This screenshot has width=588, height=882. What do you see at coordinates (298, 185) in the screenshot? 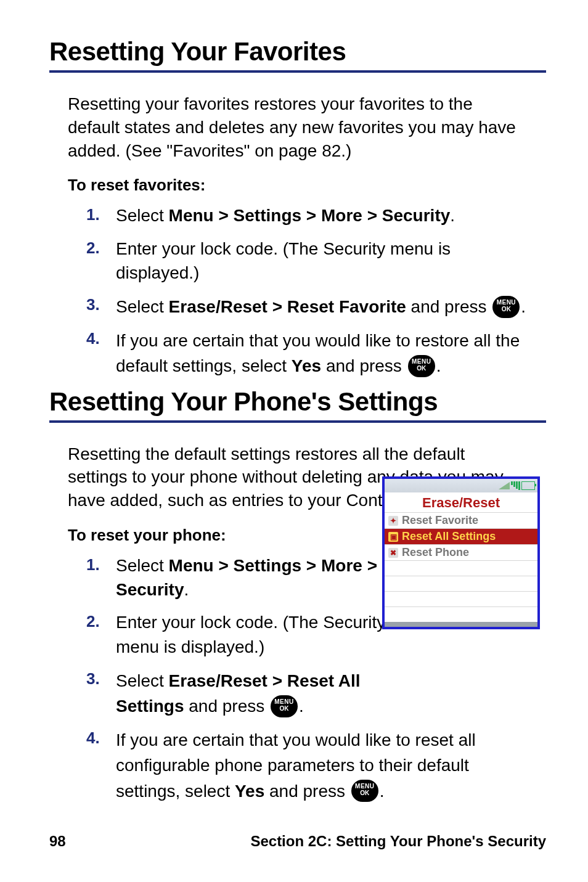
I see `lead-favorites: To reset favorites:` at bounding box center [298, 185].